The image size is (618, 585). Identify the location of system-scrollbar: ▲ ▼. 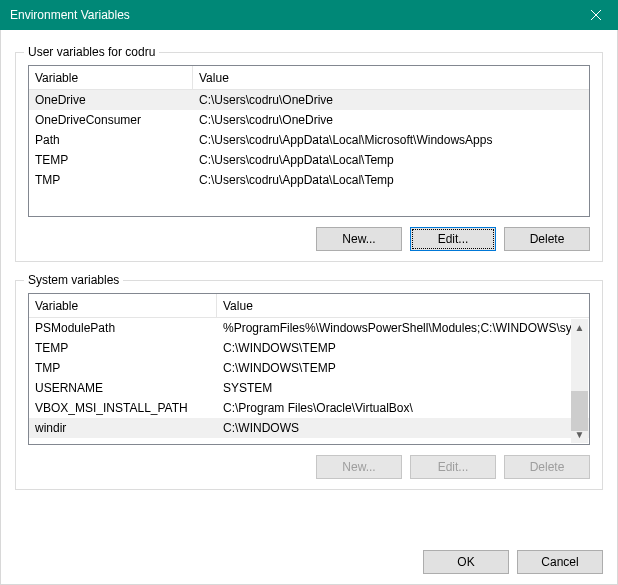
(580, 381).